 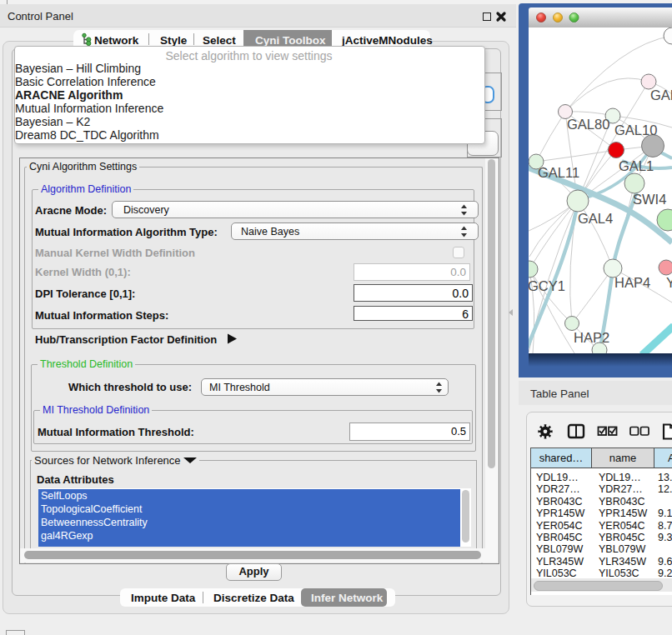 What do you see at coordinates (592, 338) in the screenshot?
I see `svg-text: HAP2` at bounding box center [592, 338].